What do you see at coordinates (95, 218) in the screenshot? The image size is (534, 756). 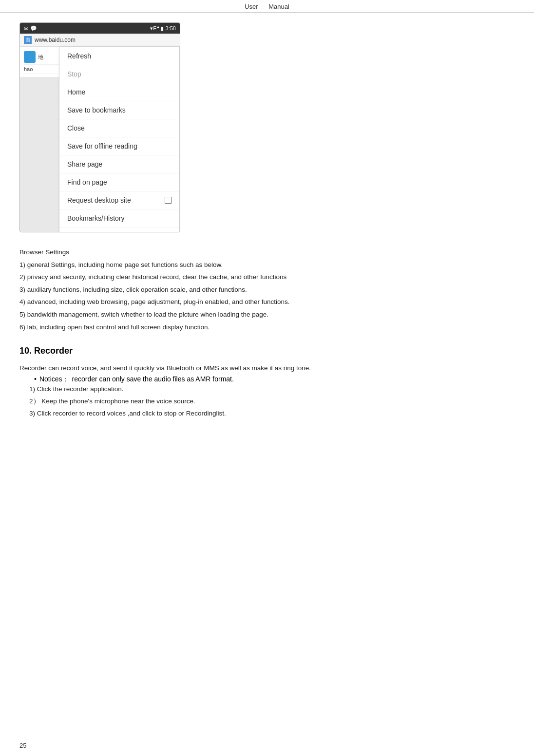 I see `menu-item-history-label: Bookmarks/History` at bounding box center [95, 218].